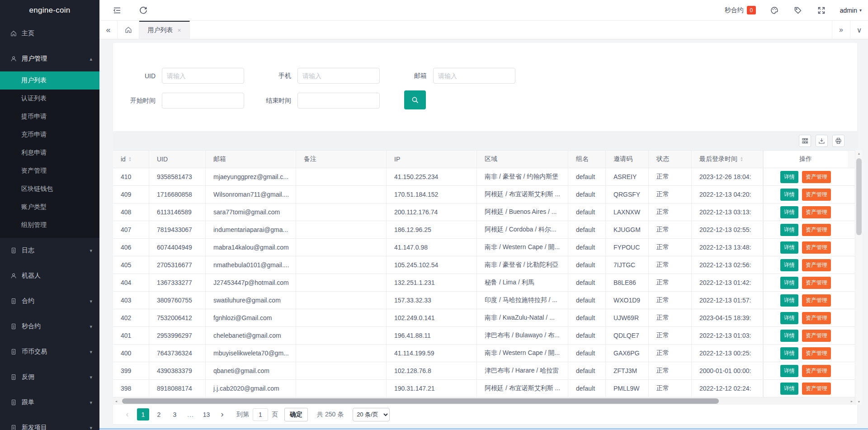  Describe the element at coordinates (131, 159) in the screenshot. I see `column-header-id: id▲▼` at that location.